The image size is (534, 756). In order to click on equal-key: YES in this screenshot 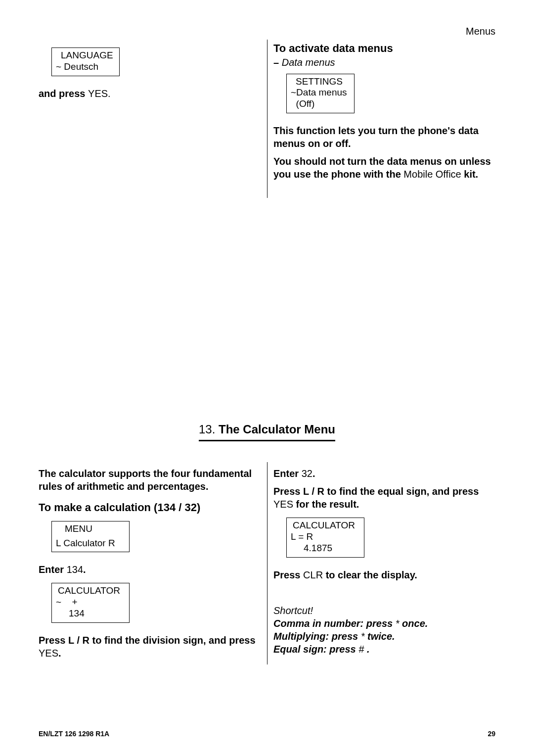, I will do `click(283, 504)`.